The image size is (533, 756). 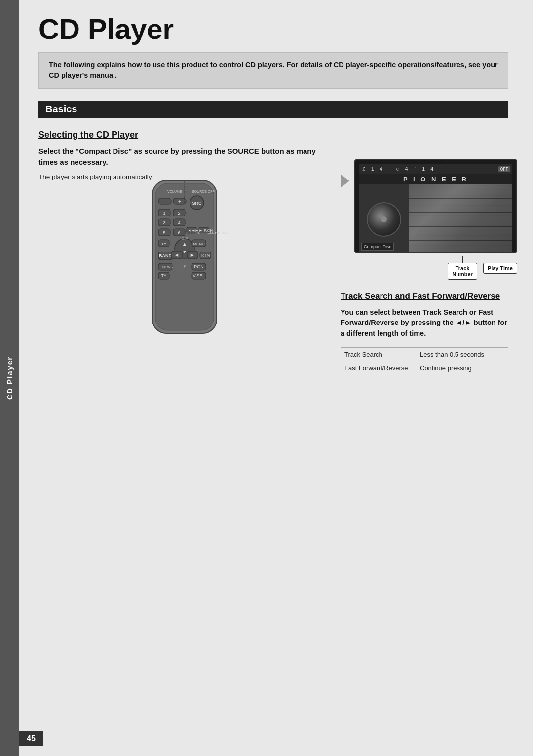 I want to click on cd-top-bar: ♫ 1 4 ⊕ 4 ' 1 4 " OFF, so click(x=436, y=169).